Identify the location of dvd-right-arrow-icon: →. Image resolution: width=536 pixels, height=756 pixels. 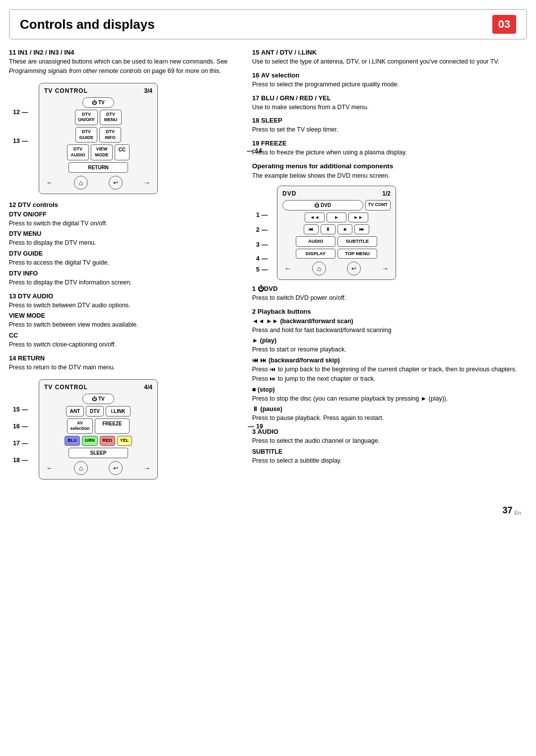
(385, 269).